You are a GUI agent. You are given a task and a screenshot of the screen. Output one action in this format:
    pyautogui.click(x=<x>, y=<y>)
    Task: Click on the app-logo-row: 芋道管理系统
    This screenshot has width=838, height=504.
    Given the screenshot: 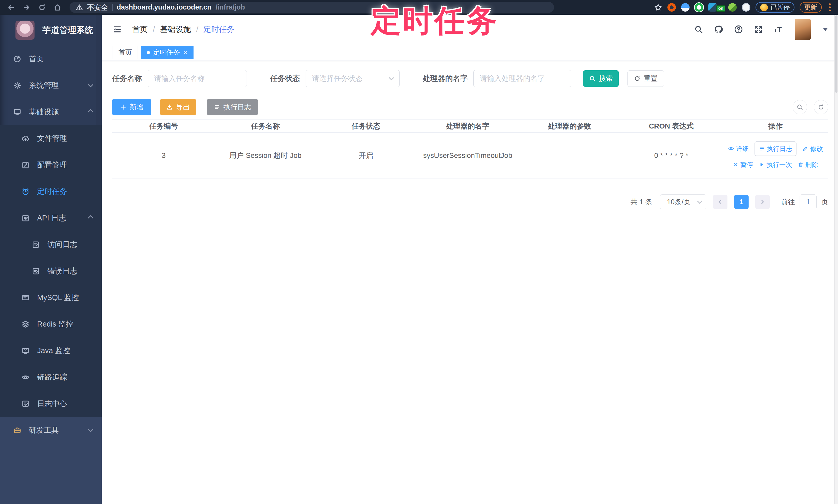 What is the action you would take?
    pyautogui.click(x=51, y=30)
    